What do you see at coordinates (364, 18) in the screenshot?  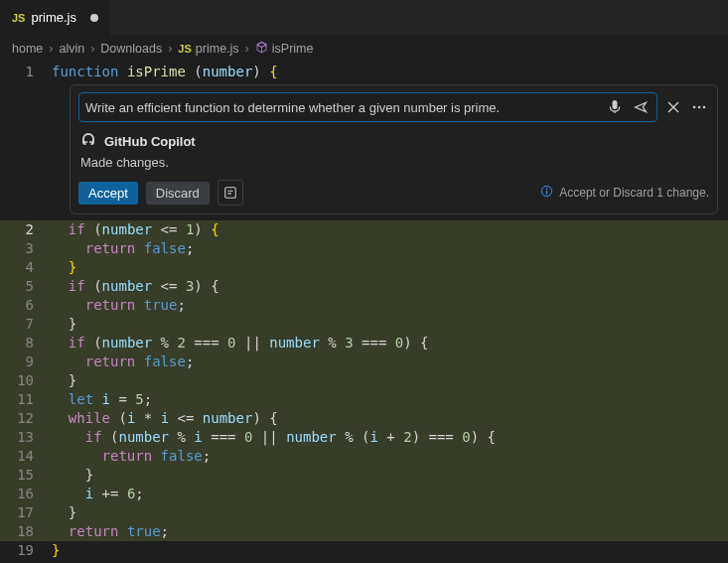 I see `tab-bar: JS prime.js` at bounding box center [364, 18].